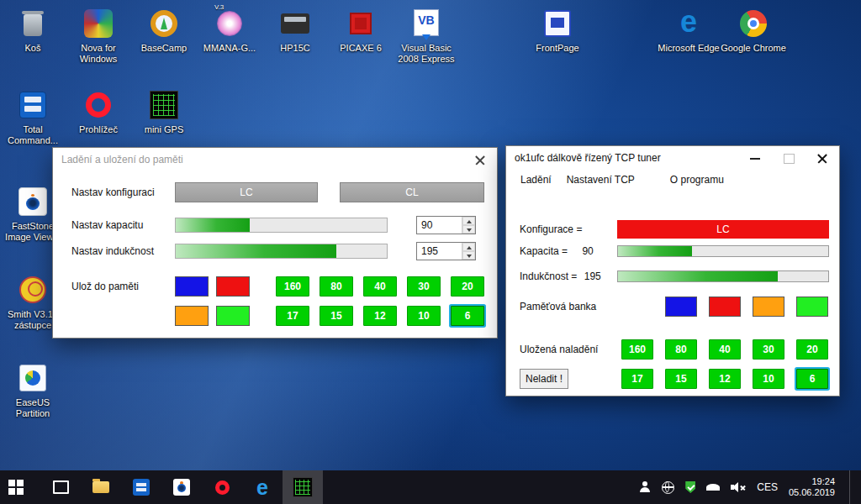 The height and width of the screenshot is (504, 861). I want to click on mmana-icon: V.3, so click(230, 24).